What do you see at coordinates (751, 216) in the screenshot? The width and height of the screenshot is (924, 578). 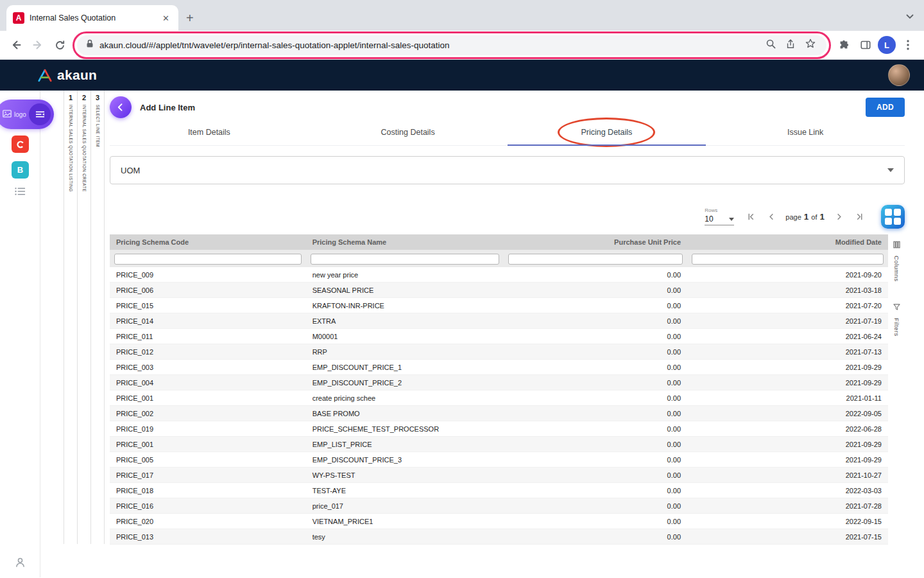 I see `first-page-icon` at bounding box center [751, 216].